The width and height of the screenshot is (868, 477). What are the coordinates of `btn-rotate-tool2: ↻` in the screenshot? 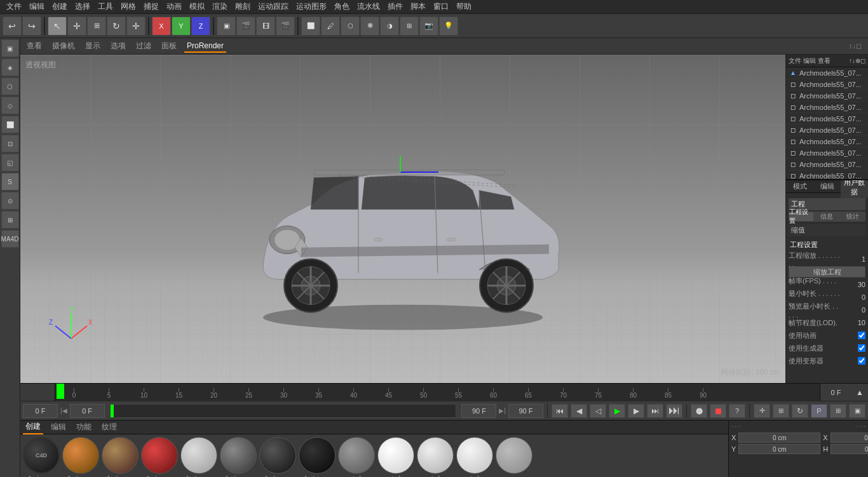 It's located at (800, 411).